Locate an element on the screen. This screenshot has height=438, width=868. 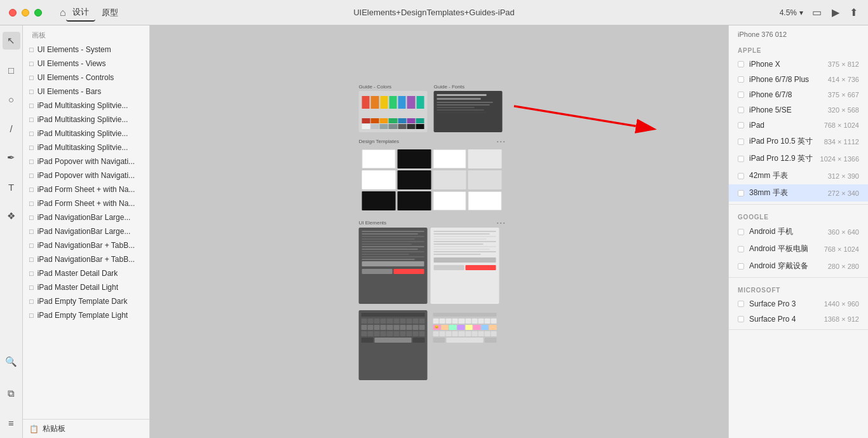
device-item: iPhone X 375 × 812 is located at coordinates (798, 64).